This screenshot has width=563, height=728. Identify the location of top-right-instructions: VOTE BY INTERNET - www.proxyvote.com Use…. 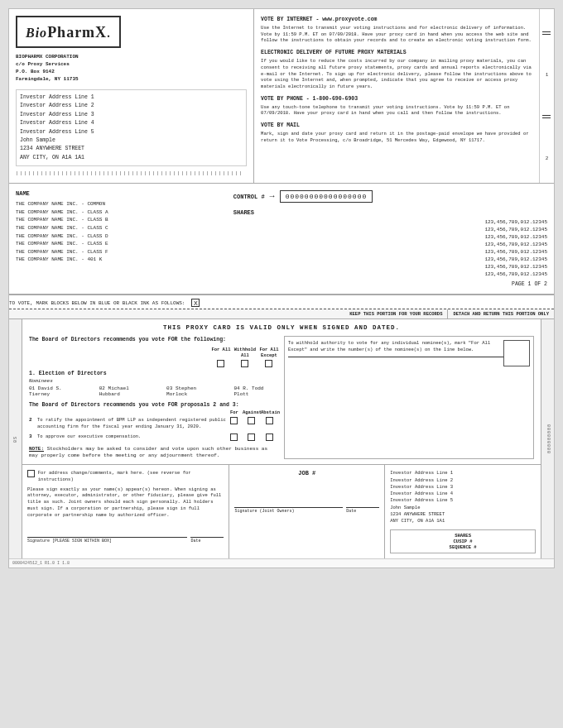
(397, 96).